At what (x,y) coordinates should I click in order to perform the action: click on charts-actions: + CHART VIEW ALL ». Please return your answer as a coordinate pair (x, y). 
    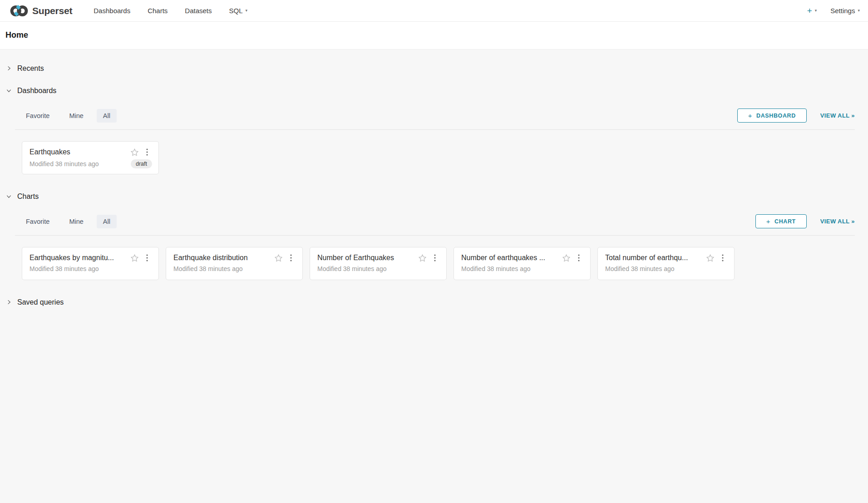
    Looking at the image, I should click on (805, 222).